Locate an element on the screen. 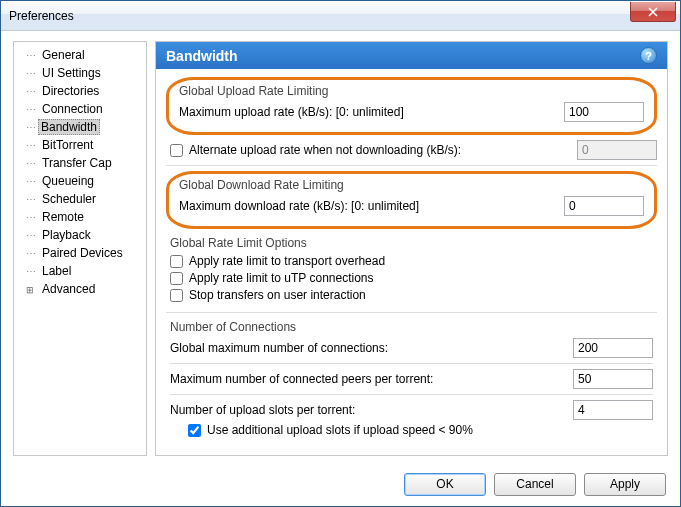 The width and height of the screenshot is (681, 507). tree-item-bandwidth: Bandwidth is located at coordinates (80, 127).